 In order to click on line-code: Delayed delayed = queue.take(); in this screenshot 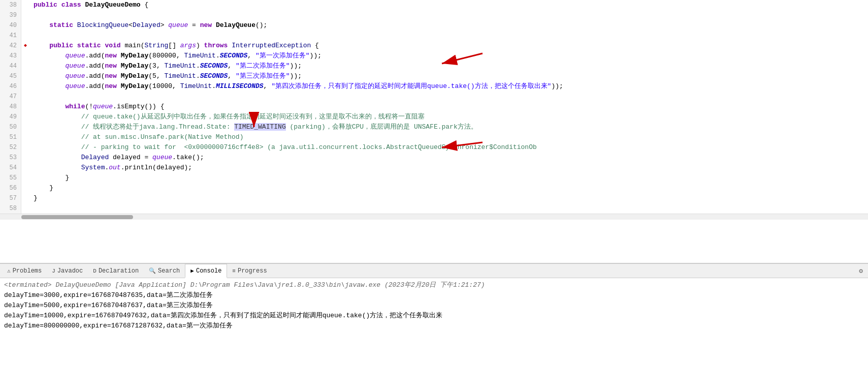, I will do `click(117, 158)`.